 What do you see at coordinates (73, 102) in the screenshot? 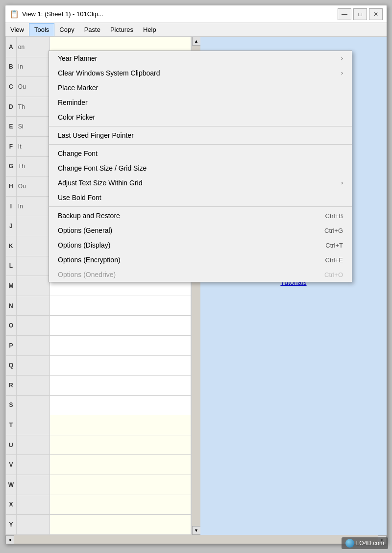
I see `menu-item-label: Reminder` at bounding box center [73, 102].